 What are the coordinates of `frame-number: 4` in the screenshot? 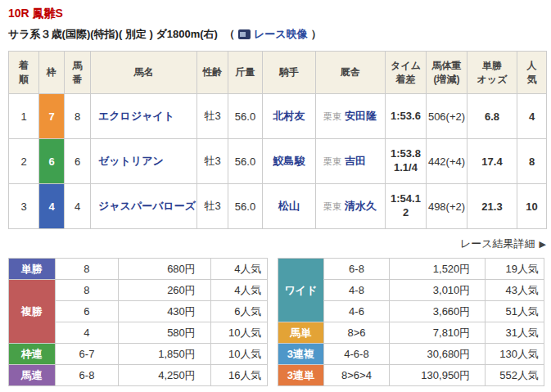 It's located at (52, 206).